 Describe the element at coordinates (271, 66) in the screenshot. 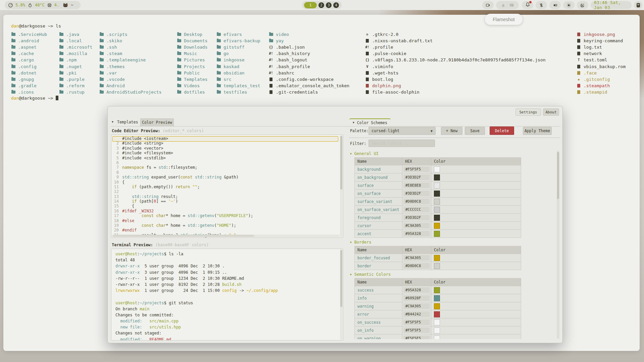

I see `file-icon: #!` at that location.